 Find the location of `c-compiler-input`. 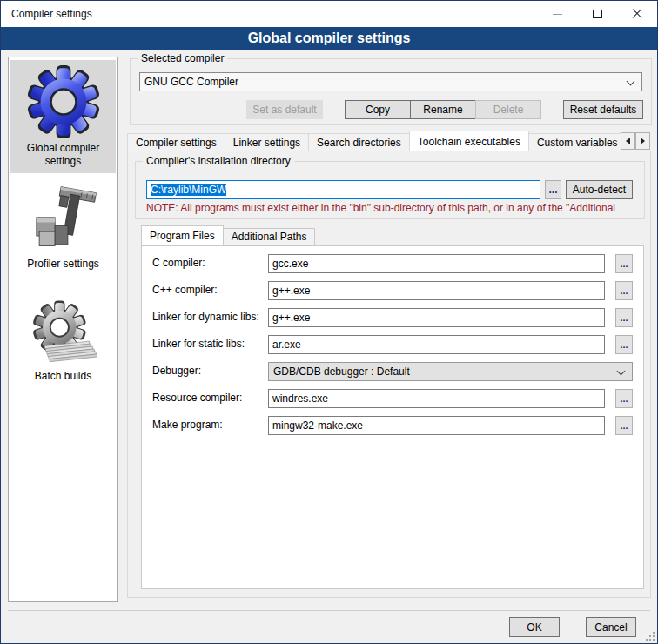

c-compiler-input is located at coordinates (437, 264).